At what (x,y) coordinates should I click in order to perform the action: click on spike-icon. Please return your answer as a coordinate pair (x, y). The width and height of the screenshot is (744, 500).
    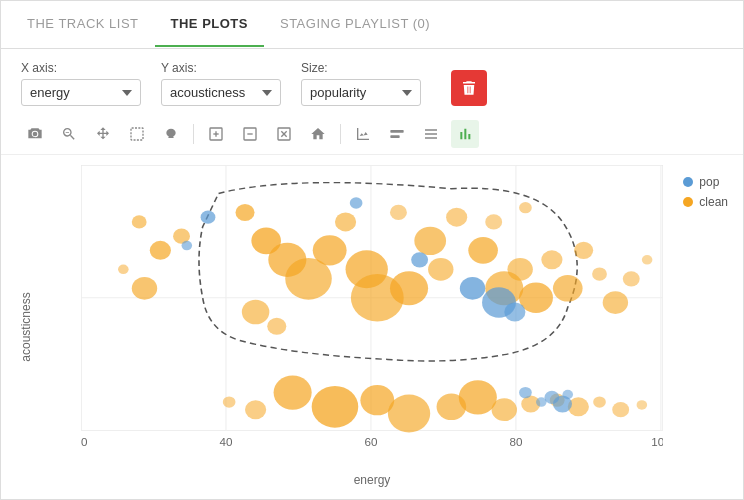
    Looking at the image, I should click on (363, 134).